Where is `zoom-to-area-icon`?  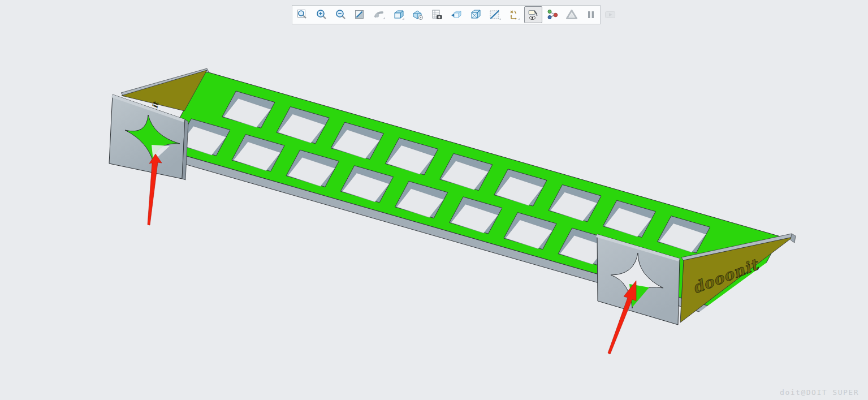 zoom-to-area-icon is located at coordinates (360, 15).